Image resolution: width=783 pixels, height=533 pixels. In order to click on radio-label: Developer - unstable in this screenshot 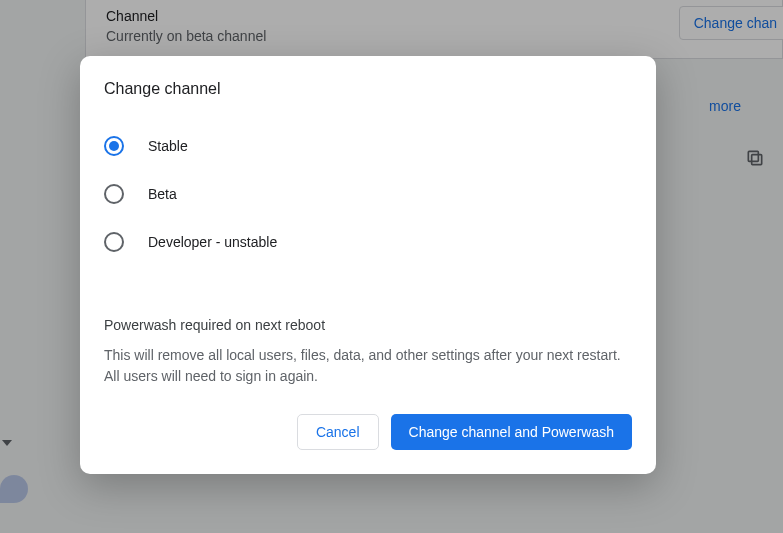, I will do `click(212, 242)`.